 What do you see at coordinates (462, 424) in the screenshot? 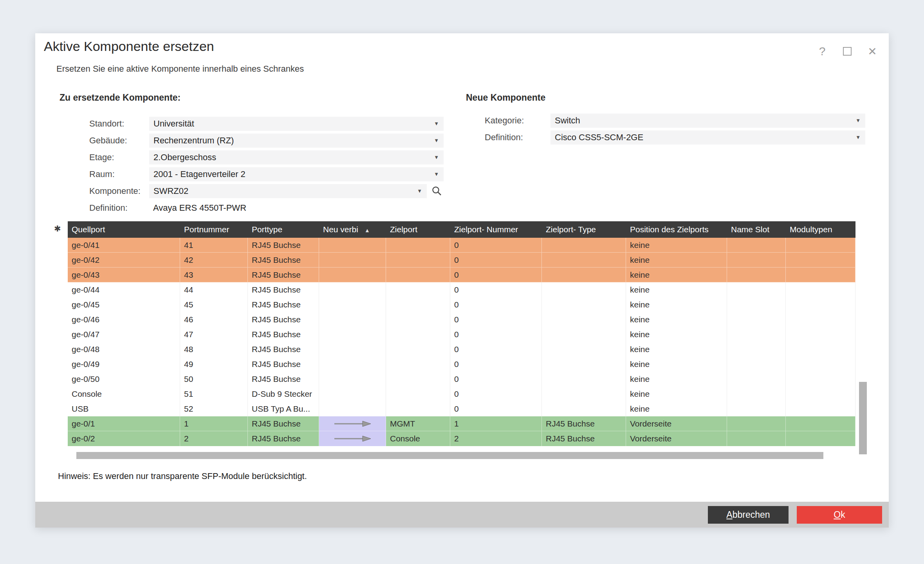
I see `table-row: ge-0/11RJ45 BuchseMGMT1RJ45 BuchseVorder…` at bounding box center [462, 424].